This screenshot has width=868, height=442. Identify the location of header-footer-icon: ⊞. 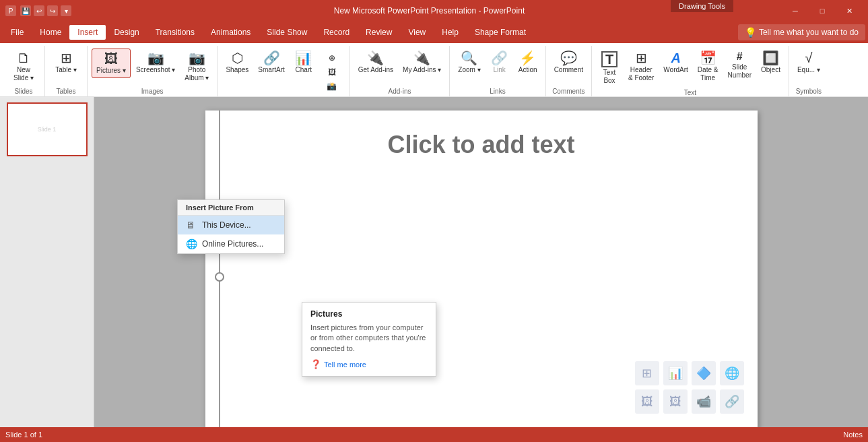
(641, 58).